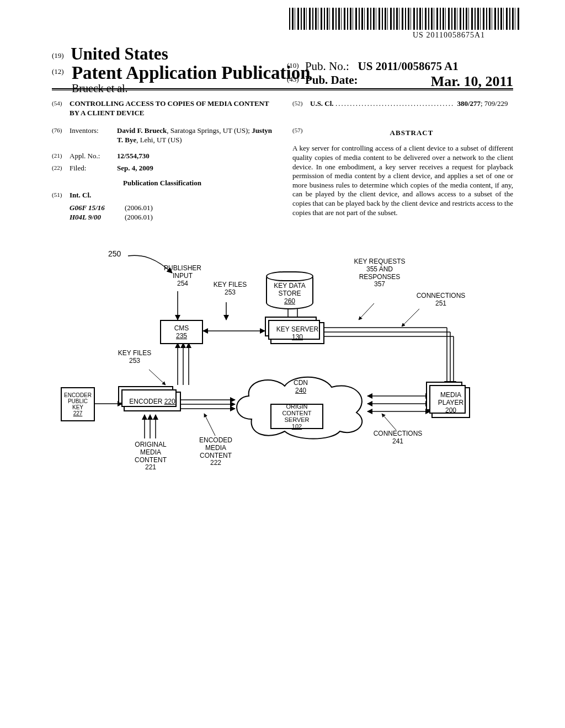  What do you see at coordinates (405, 19) in the screenshot?
I see `barcode` at bounding box center [405, 19].